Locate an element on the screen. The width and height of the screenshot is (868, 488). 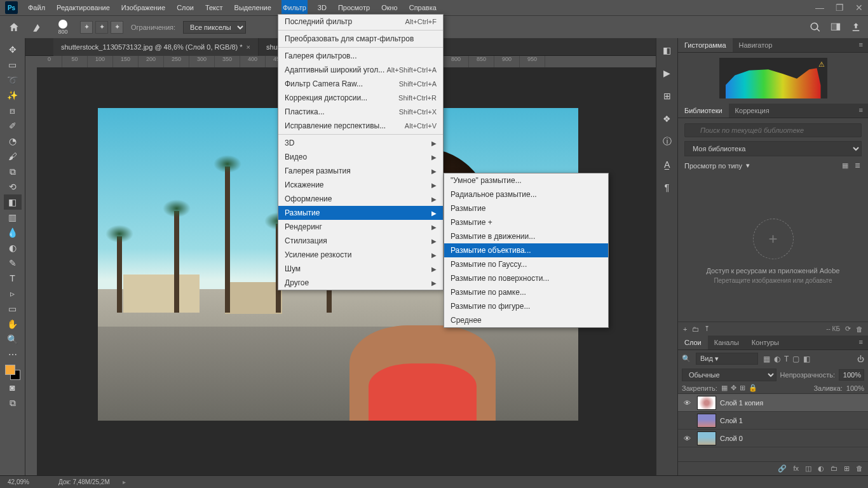
document-tab-1: shutterstock_1130573132.jpg @ 48,6% (Сло… is located at coordinates (156, 47).